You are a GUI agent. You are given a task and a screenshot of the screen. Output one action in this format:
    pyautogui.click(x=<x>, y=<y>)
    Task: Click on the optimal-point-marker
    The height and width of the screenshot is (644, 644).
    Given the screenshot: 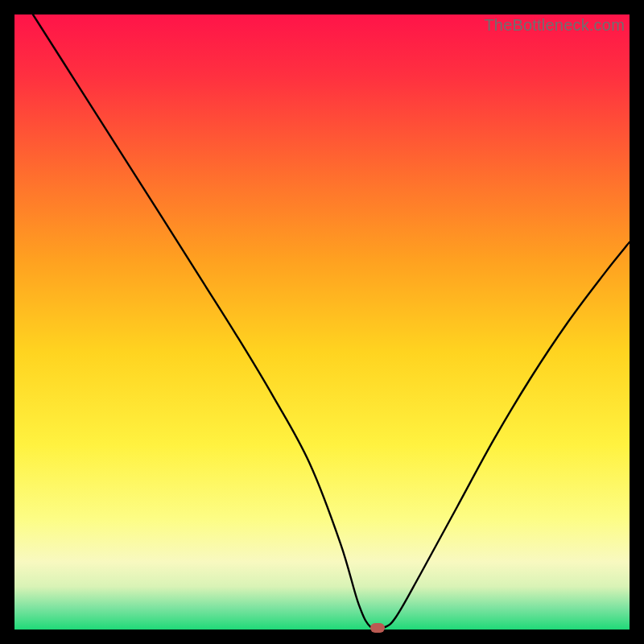 What is the action you would take?
    pyautogui.click(x=378, y=628)
    